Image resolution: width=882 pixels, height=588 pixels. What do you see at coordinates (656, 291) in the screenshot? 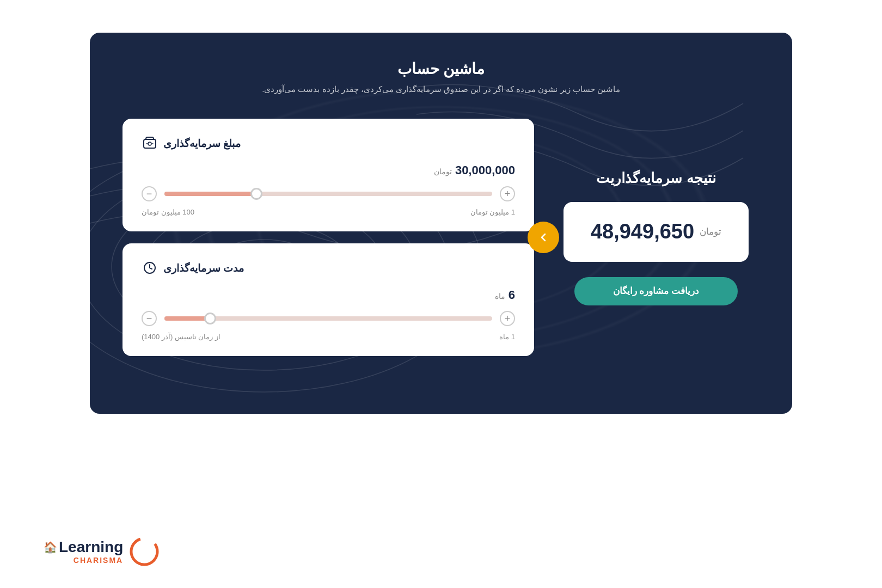
I see `consult-button: دریافت مشاوره رایگان` at bounding box center [656, 291].